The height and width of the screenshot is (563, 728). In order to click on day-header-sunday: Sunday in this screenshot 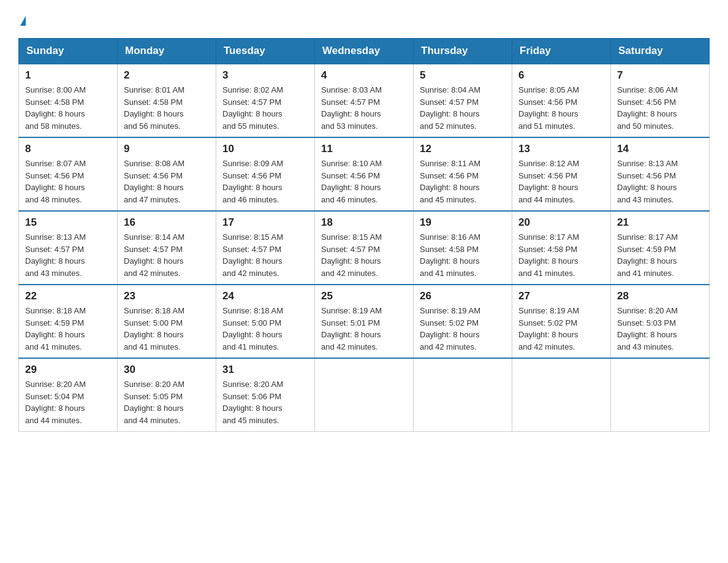, I will do `click(69, 52)`.